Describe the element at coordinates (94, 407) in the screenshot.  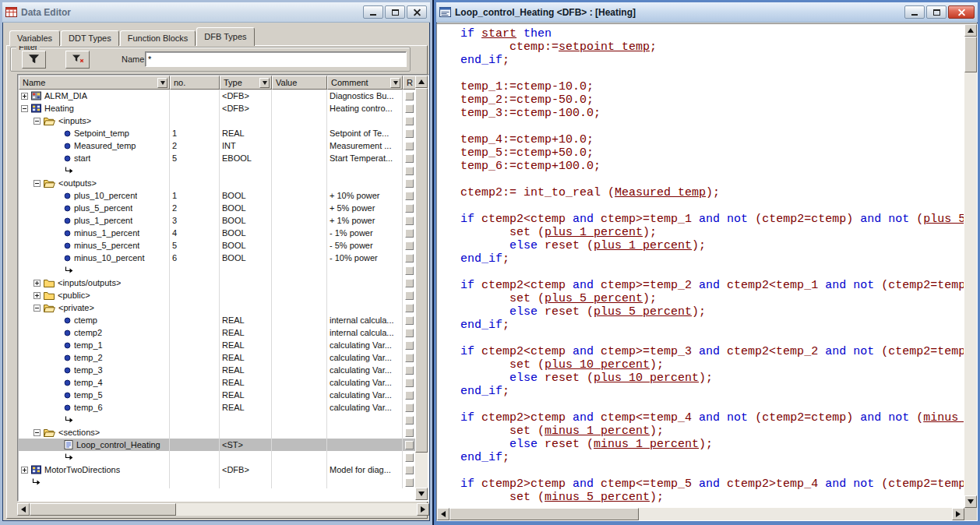
I see `cell-name: temp_6` at that location.